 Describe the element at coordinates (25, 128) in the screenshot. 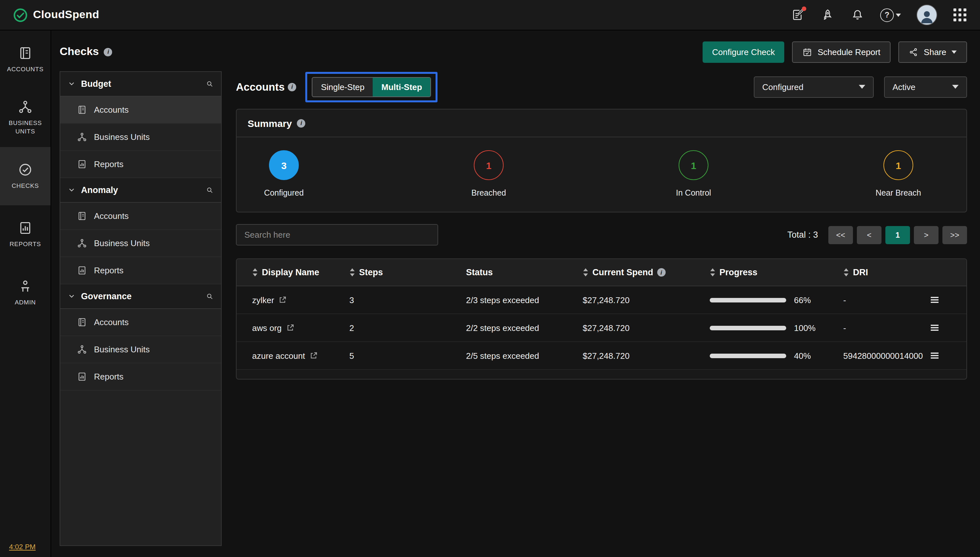

I see `rail-label: BUSINESS UNITS` at that location.